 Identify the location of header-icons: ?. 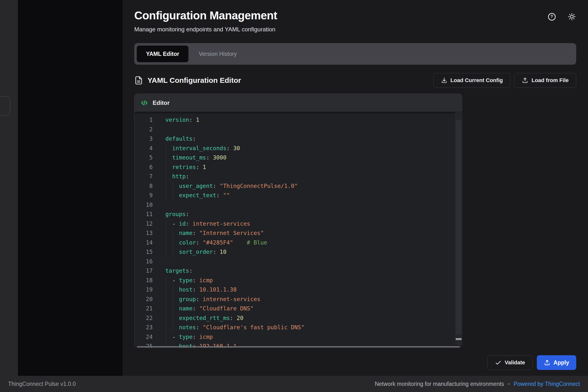
(562, 16).